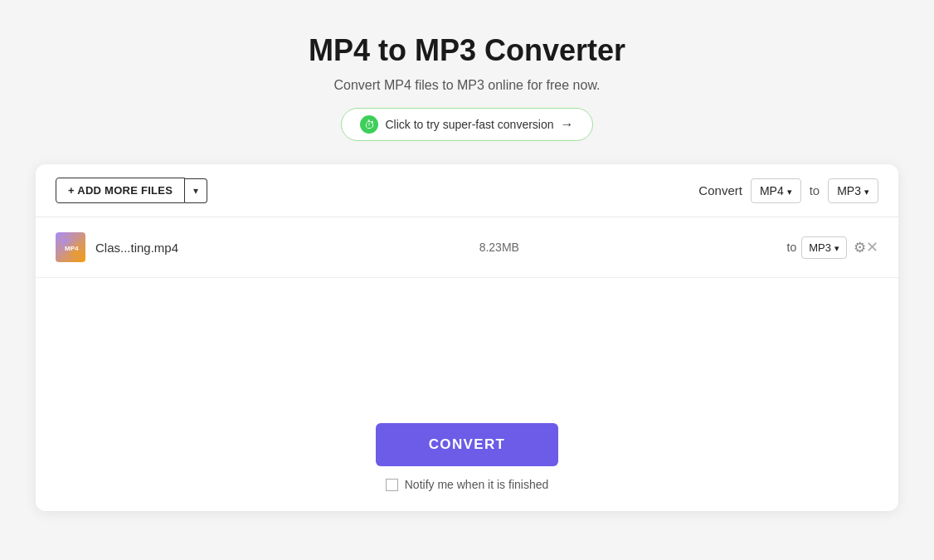 The width and height of the screenshot is (934, 560). What do you see at coordinates (837, 247) in the screenshot?
I see `file-format-chevron-icon` at bounding box center [837, 247].